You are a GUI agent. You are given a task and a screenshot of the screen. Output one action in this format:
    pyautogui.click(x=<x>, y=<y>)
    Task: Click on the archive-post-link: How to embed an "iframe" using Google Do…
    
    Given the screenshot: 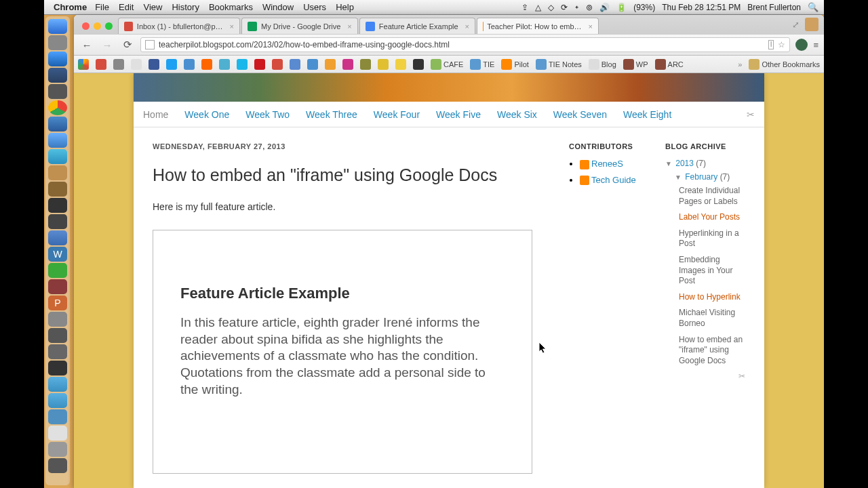 What is the action you would take?
    pyautogui.click(x=712, y=351)
    